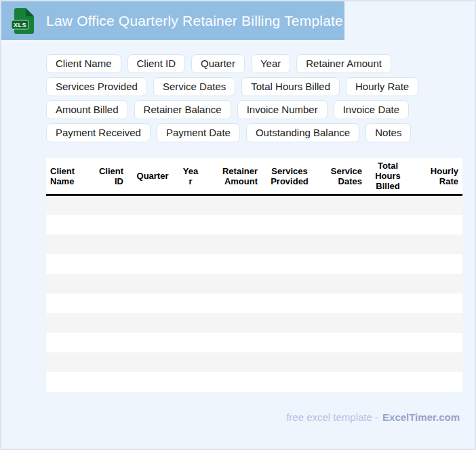 This screenshot has height=450, width=476. Describe the element at coordinates (254, 176) in the screenshot. I see `table-header-row: Client NameClient IDQuarterYearRetainer …` at that location.